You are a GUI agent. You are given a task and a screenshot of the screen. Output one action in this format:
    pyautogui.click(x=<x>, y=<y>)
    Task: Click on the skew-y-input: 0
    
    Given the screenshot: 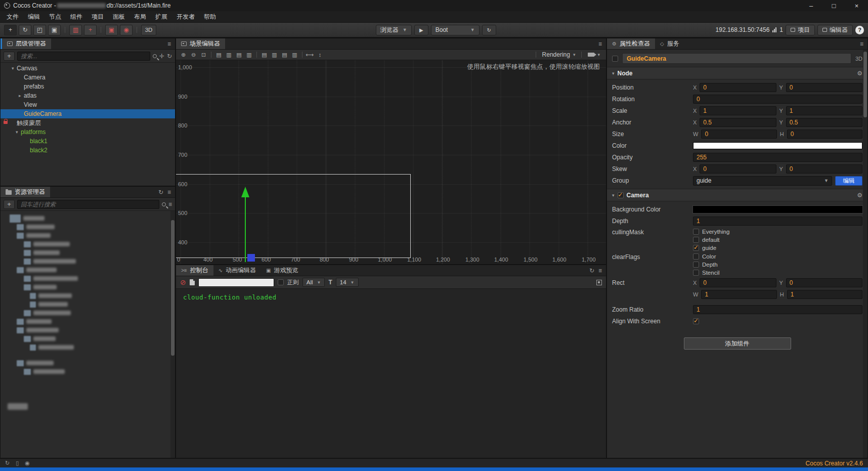 What is the action you would take?
    pyautogui.click(x=824, y=169)
    